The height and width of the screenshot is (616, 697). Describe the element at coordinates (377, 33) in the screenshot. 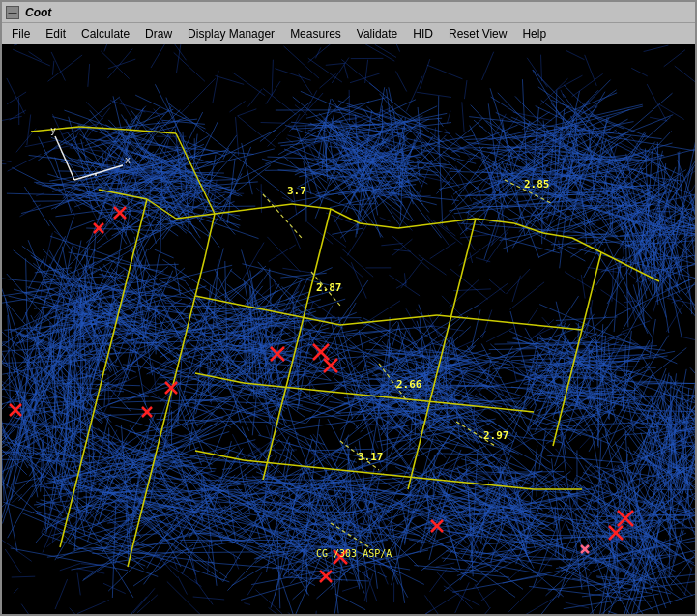

I see `menu-validate: Validate` at that location.